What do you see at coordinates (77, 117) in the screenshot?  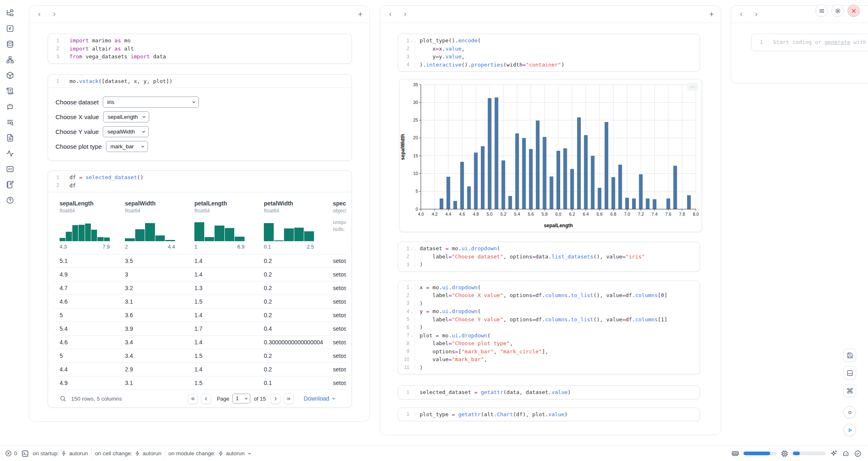 I see `dropdown-label: Choose X value` at bounding box center [77, 117].